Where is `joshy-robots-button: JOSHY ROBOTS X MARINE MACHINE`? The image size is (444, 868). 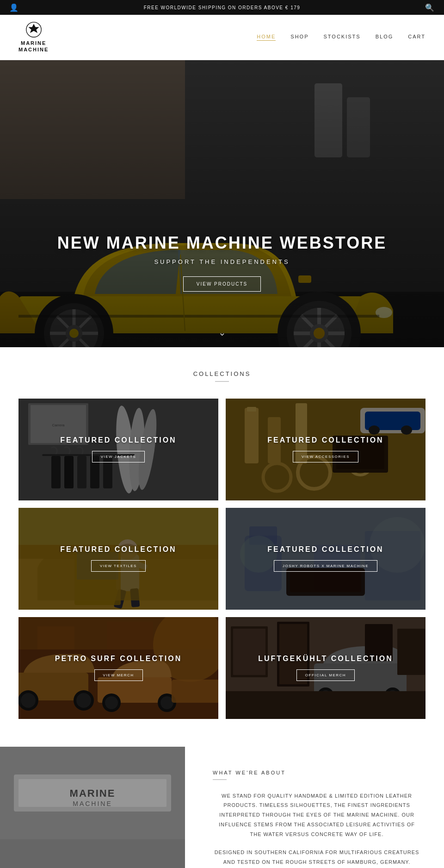 joshy-robots-button: JOSHY ROBOTS X MARINE MACHINE is located at coordinates (326, 566).